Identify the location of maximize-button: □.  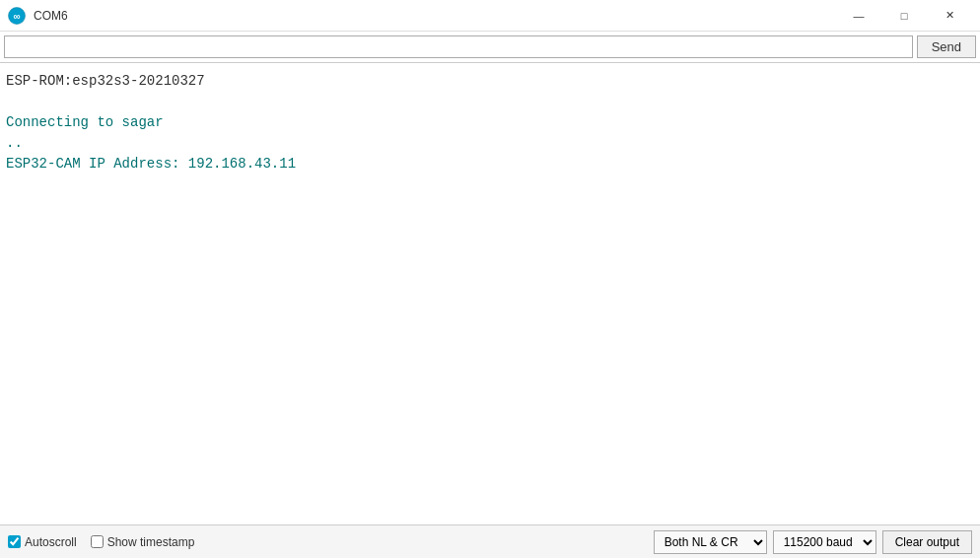
(904, 16).